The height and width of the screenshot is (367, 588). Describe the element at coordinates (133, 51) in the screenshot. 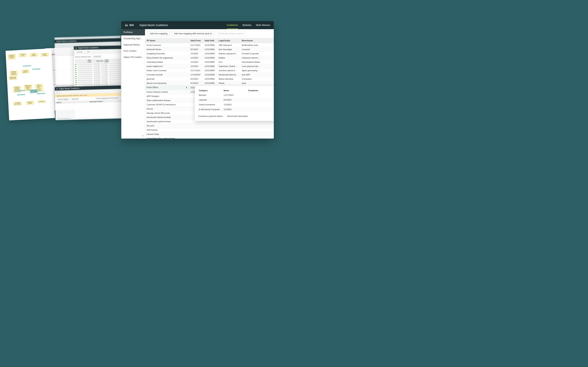

I see `sidebar-item-kvg-confirm: KVG Confirm` at that location.